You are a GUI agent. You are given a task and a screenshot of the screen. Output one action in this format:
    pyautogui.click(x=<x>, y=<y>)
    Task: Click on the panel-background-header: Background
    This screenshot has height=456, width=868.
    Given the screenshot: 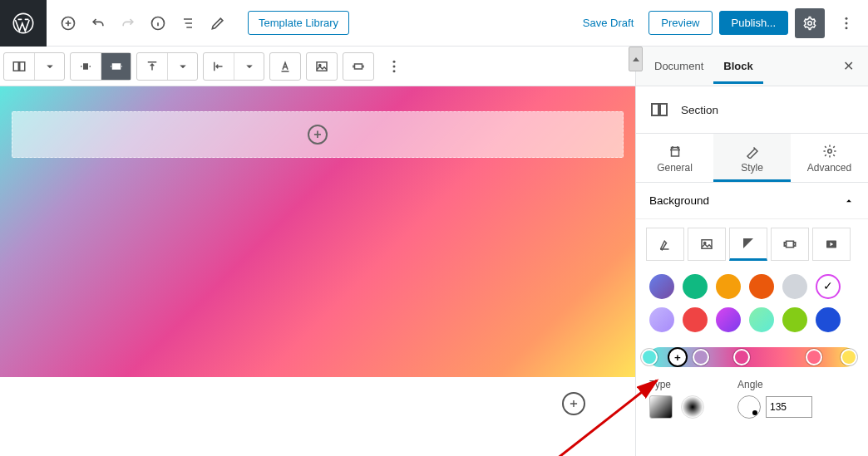 What is the action you would take?
    pyautogui.click(x=752, y=201)
    